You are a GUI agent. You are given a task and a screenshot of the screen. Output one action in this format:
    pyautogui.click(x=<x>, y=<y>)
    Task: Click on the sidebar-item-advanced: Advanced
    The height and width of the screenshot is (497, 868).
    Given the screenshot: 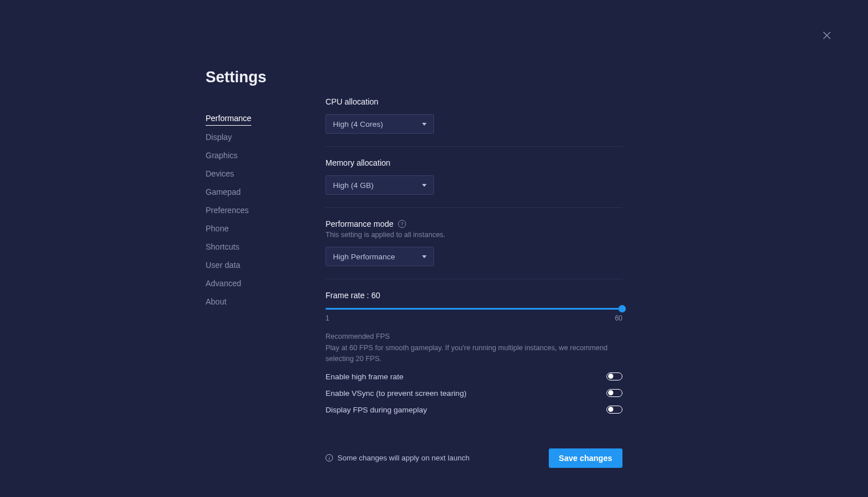 What is the action you would take?
    pyautogui.click(x=223, y=283)
    